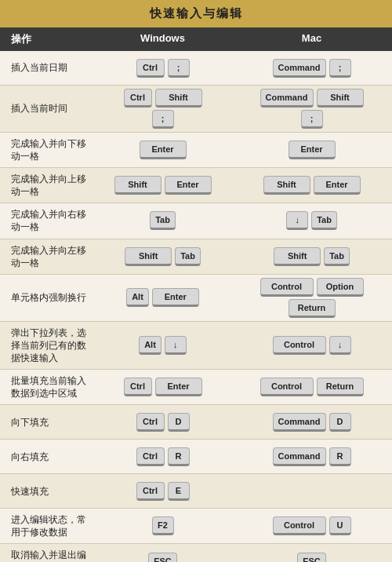  What do you see at coordinates (163, 387) in the screenshot?
I see `win-cell: CtrlEnter` at bounding box center [163, 387].